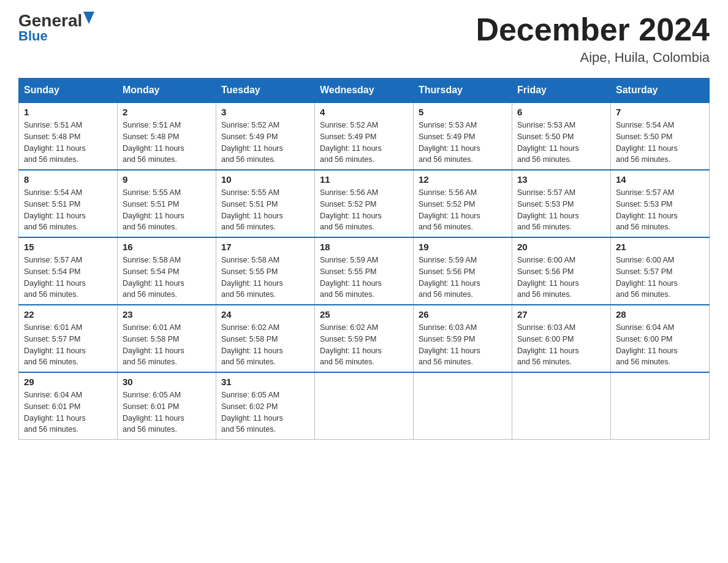  I want to click on day-number: 16, so click(167, 247).